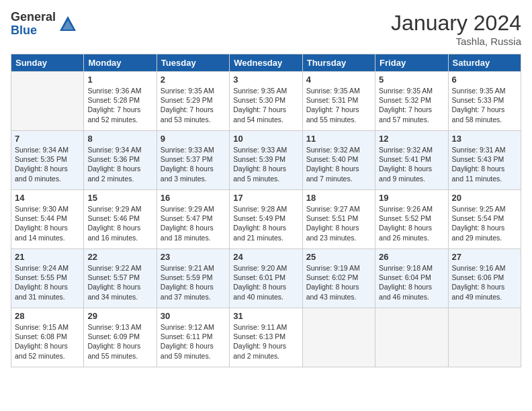  I want to click on table-row: 7Sunrise: 9:34 AMSunset: 5:35 PMDaylight…, so click(48, 161).